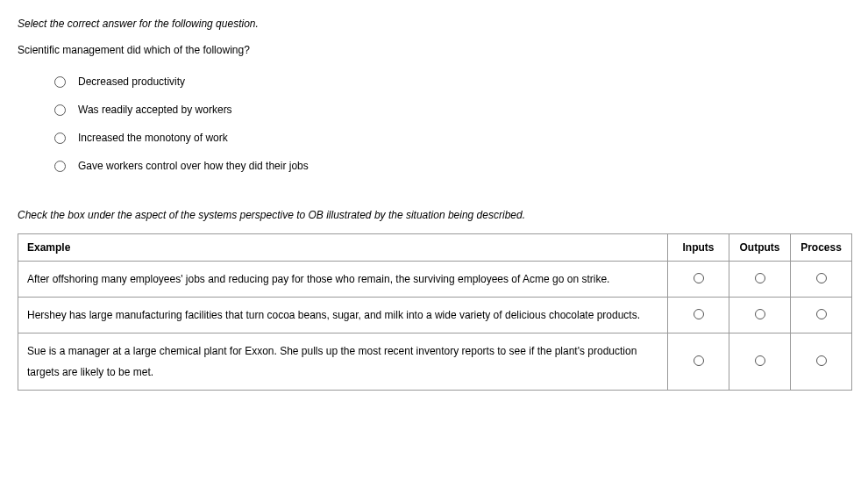 The height and width of the screenshot is (502, 868). Describe the element at coordinates (434, 215) in the screenshot. I see `q2-instruction: Check the box under the aspect of the sy…` at that location.